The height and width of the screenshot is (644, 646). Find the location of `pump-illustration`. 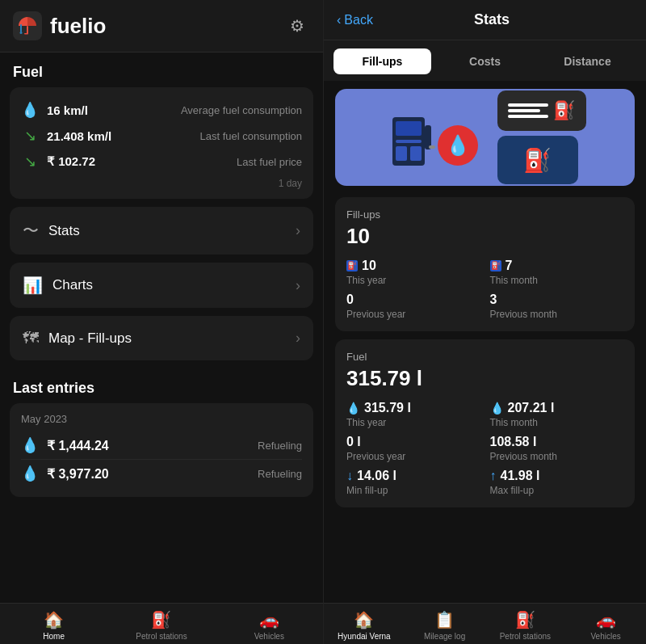

pump-illustration is located at coordinates (413, 137).